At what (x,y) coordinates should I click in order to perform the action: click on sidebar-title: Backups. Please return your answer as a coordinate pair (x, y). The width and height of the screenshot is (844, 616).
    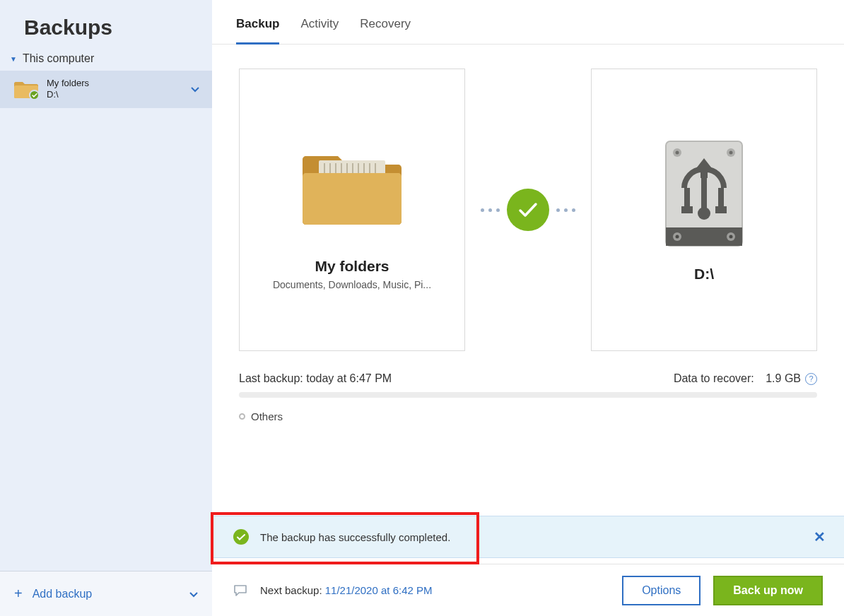
    Looking at the image, I should click on (106, 26).